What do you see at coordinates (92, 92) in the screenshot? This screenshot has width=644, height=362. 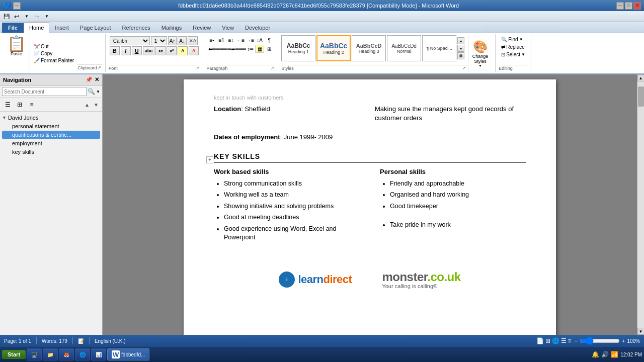 I see `nav-search-icon: 🔍` at bounding box center [92, 92].